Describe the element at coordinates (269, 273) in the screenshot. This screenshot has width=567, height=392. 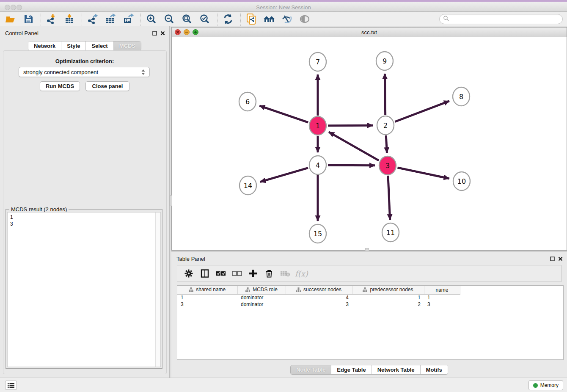
I see `delete-icon` at that location.